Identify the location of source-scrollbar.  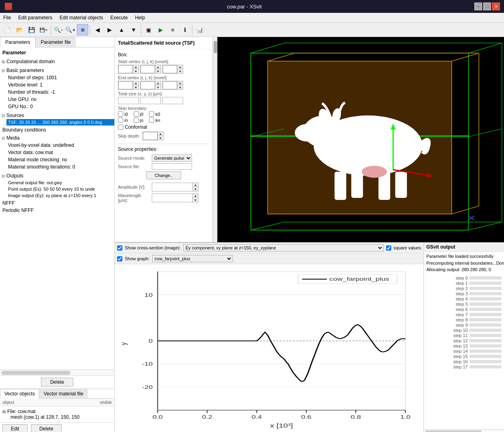
(215, 140).